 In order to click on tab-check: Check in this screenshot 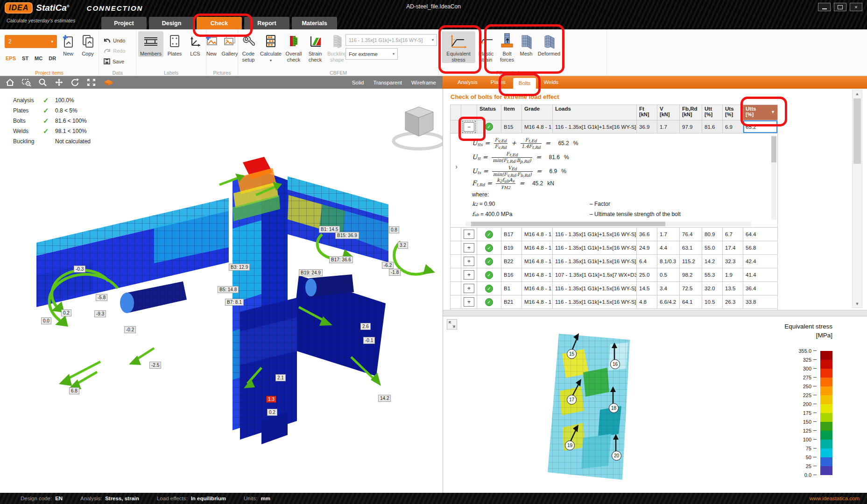, I will do `click(219, 23)`.